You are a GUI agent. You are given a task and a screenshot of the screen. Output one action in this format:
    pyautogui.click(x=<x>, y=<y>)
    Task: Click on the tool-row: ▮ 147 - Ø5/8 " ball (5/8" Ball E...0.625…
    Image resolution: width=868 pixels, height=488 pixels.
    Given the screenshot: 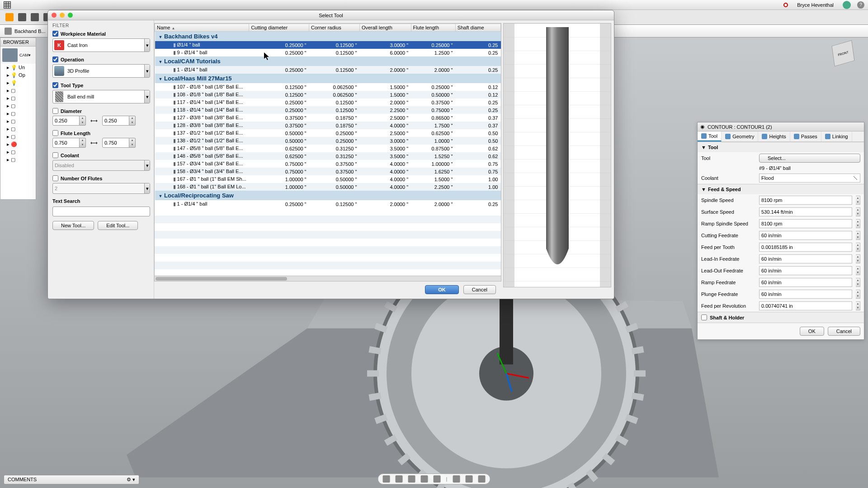 What is the action you would take?
    pyautogui.click(x=328, y=148)
    